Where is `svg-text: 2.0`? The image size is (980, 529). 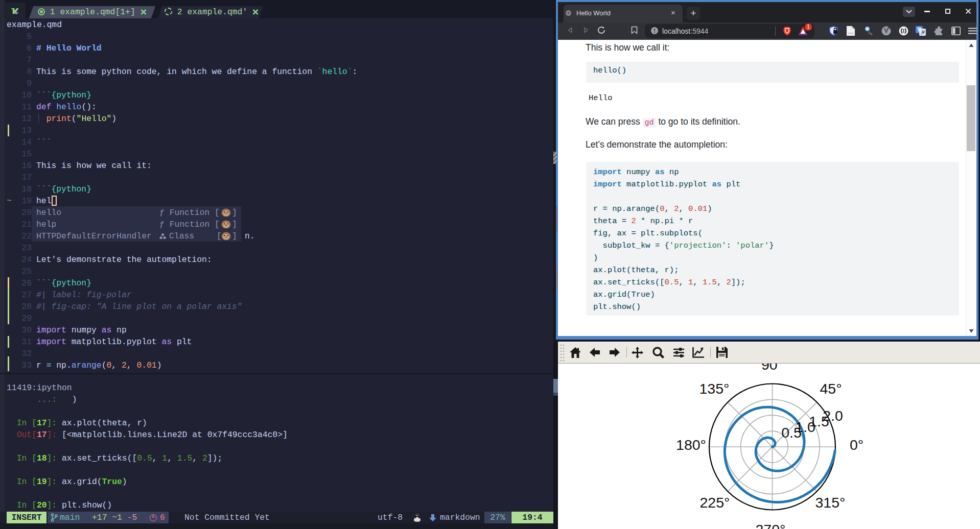
svg-text: 2.0 is located at coordinates (833, 416).